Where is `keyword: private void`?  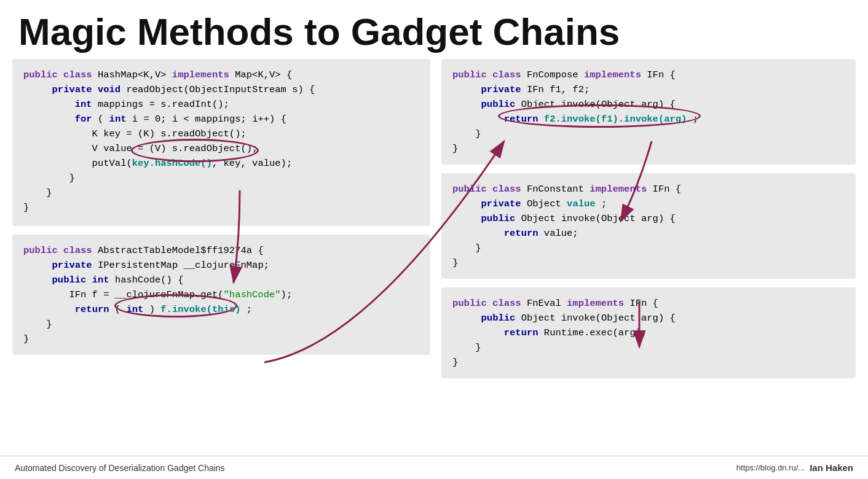 keyword: private void is located at coordinates (87, 90).